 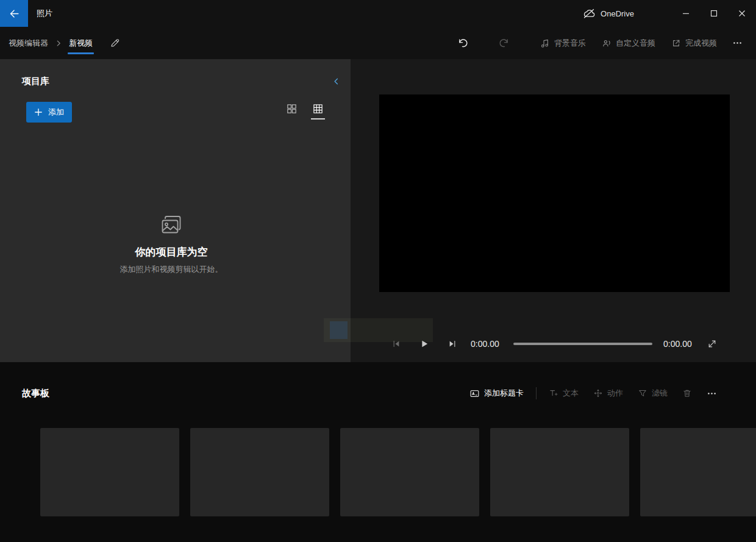 What do you see at coordinates (452, 344) in the screenshot?
I see `next-frame-button` at bounding box center [452, 344].